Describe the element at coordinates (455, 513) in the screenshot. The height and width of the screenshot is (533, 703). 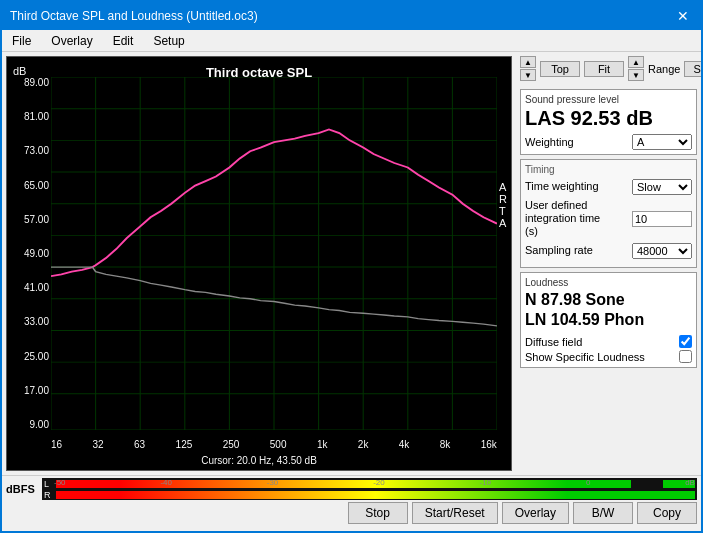
I see `start-reset-button: Start/Reset` at that location.